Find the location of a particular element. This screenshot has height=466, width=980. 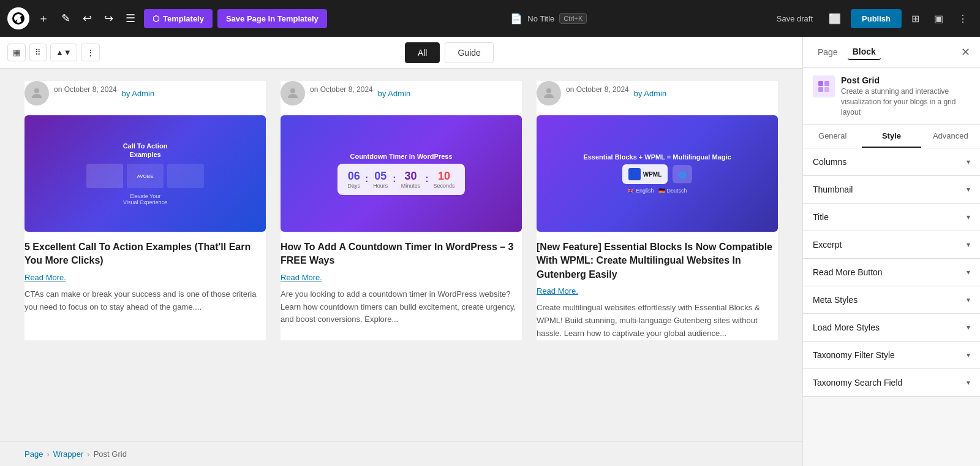

templately-icon: ⬡ is located at coordinates (156, 18).